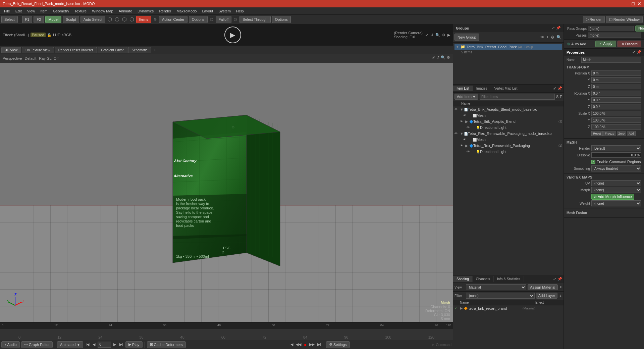  What do you see at coordinates (517, 97) in the screenshot?
I see `filter-items-input` at bounding box center [517, 97].